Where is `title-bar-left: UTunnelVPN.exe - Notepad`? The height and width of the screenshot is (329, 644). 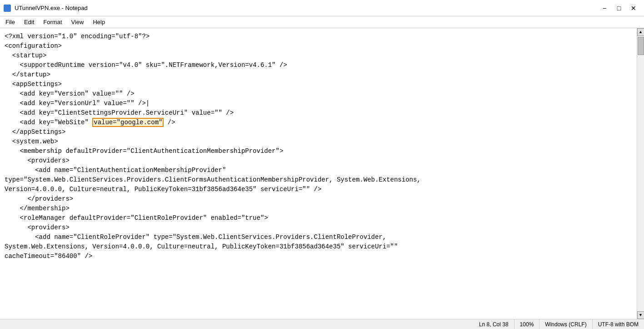
title-bar-left: UTunnelVPN.exe - Notepad is located at coordinates (45, 8).